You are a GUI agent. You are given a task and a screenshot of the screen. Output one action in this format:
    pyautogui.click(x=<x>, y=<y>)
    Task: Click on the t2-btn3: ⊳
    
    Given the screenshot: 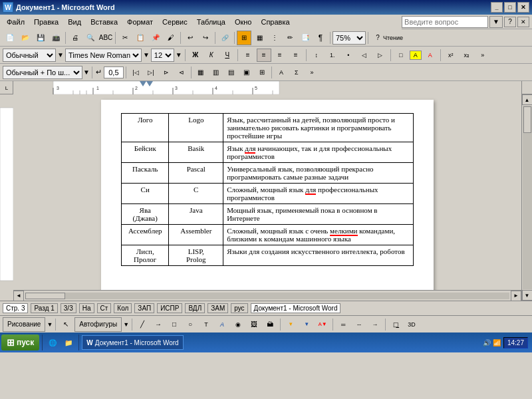 What is the action you would take?
    pyautogui.click(x=166, y=72)
    